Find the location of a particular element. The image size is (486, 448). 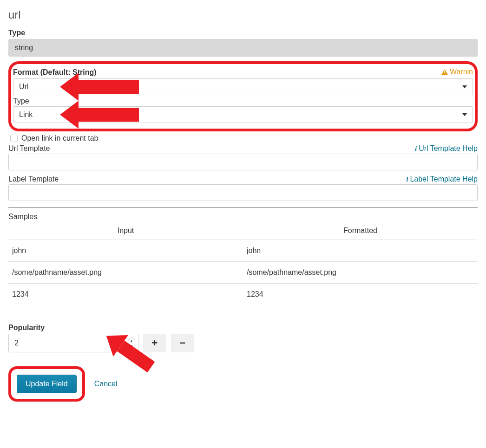

table-row: /some/pathname/asset.png /some/pathname/… is located at coordinates (243, 273).